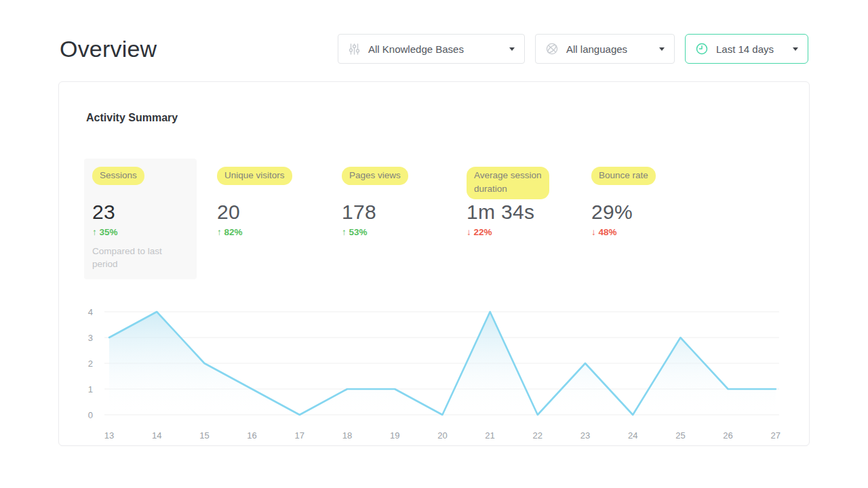 The image size is (868, 488). What do you see at coordinates (573, 49) in the screenshot?
I see `filters-bar: All Knowledge Bases All languages` at bounding box center [573, 49].